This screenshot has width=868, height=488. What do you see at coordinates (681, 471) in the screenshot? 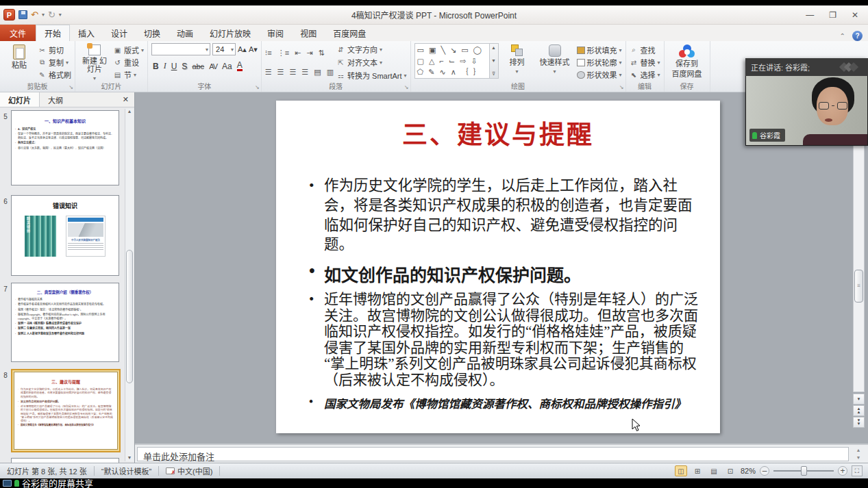
I see `normal-view-button: ◫` at bounding box center [681, 471].